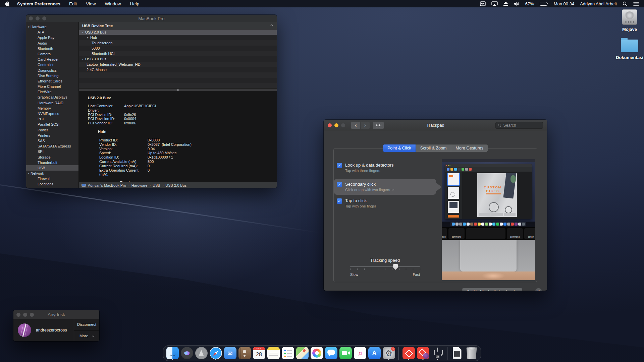 This screenshot has width=644, height=362. Describe the element at coordinates (409, 353) in the screenshot. I see `dock-item-anydesk` at that location.